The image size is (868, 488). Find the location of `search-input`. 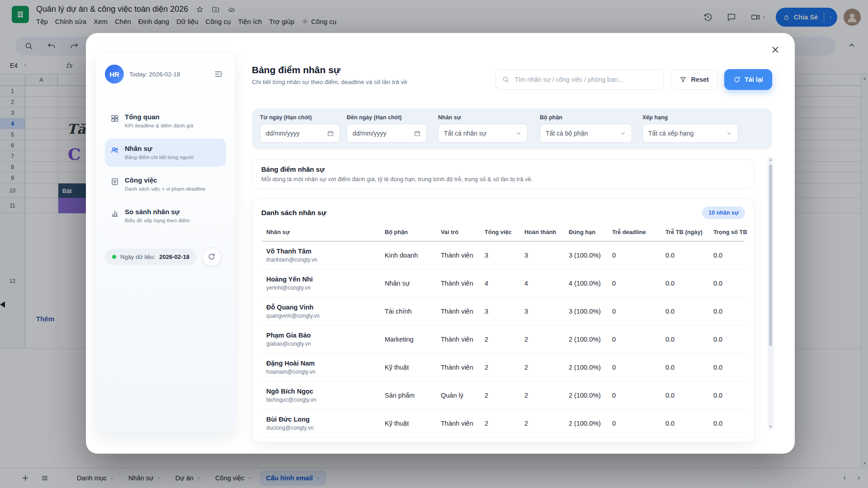

search-input is located at coordinates (586, 80).